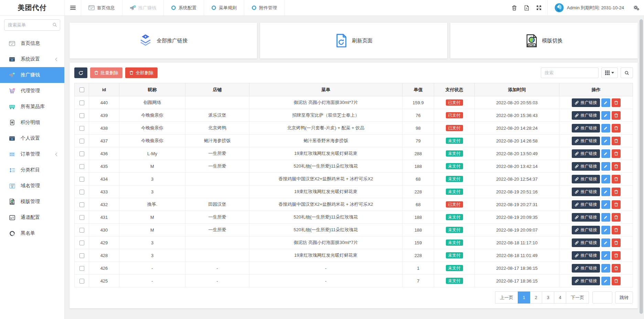  Describe the element at coordinates (602, 297) in the screenshot. I see `page-jump-input` at that location.